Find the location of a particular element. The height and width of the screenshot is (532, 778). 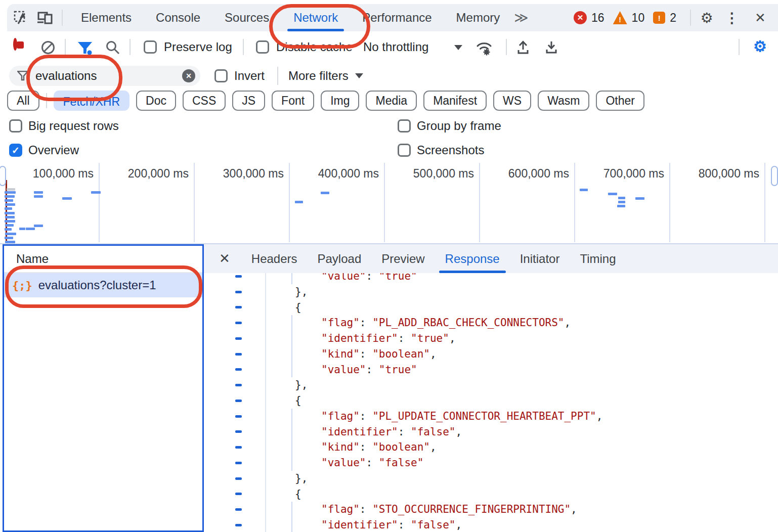

option-group-by-frame: Group by frame is located at coordinates (449, 126).